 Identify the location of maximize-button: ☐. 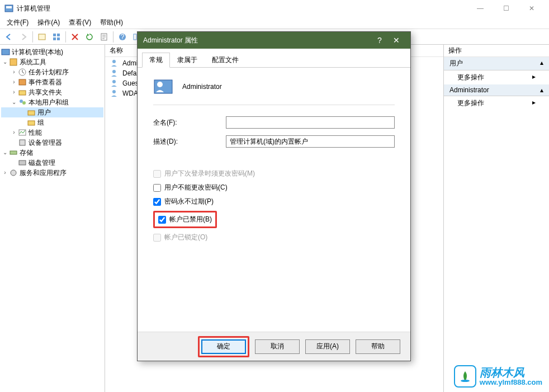
(506, 8).